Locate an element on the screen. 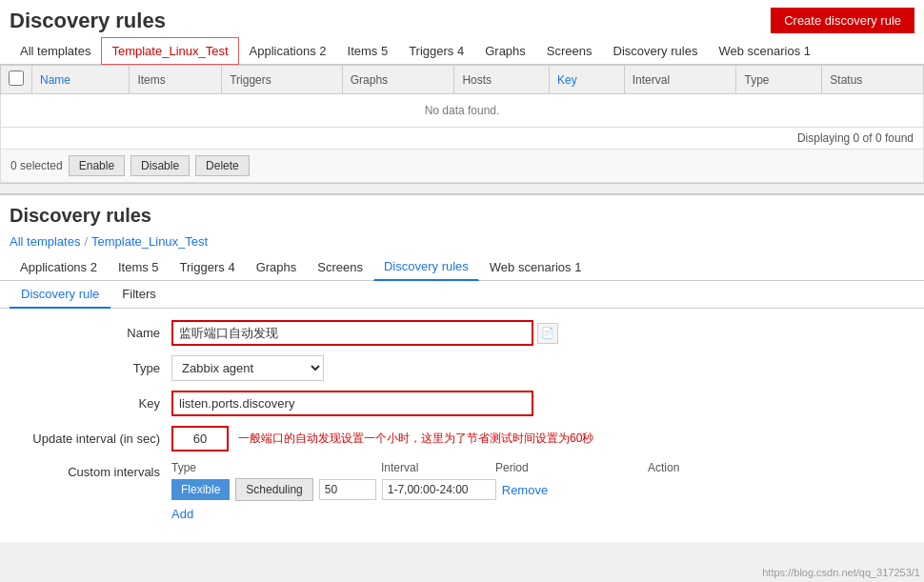 The width and height of the screenshot is (924, 582). tab-triggers-bc: Triggers 4 is located at coordinates (208, 267).